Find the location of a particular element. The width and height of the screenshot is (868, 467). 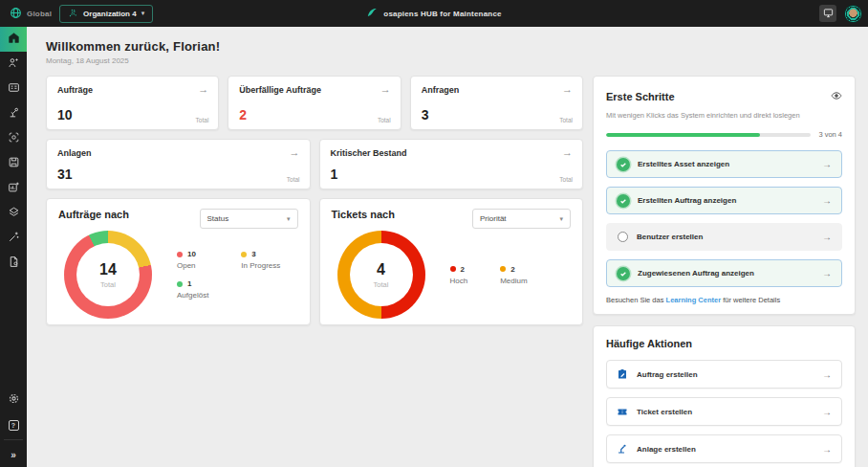

legend-item-medium: 2 Medium is located at coordinates (513, 276).